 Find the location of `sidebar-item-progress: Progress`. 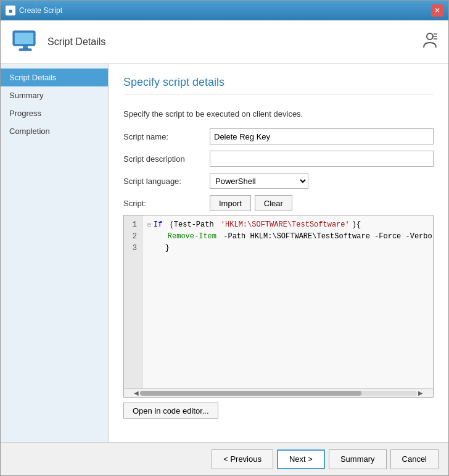

sidebar-item-progress: Progress is located at coordinates (54, 114).